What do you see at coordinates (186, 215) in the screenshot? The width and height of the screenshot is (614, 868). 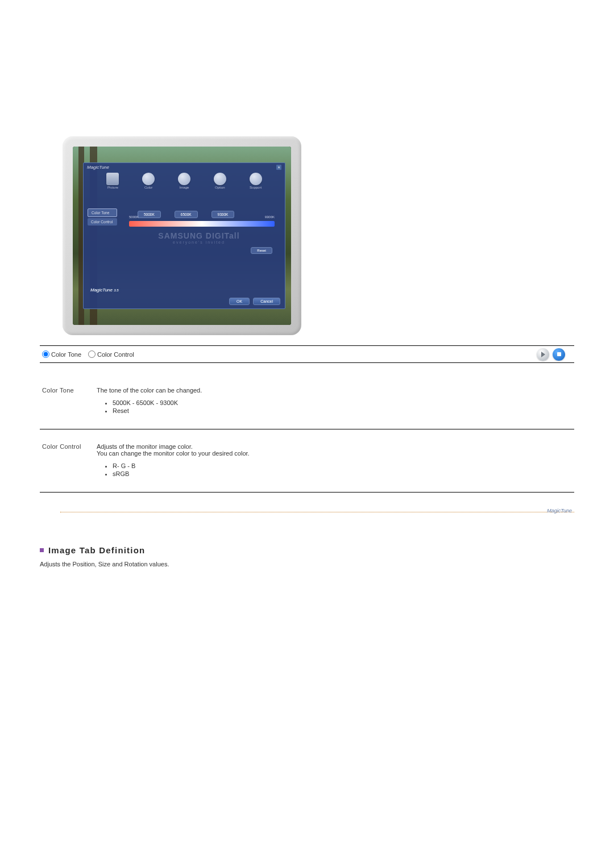 I see `preset-6500k: 6500K` at bounding box center [186, 215].